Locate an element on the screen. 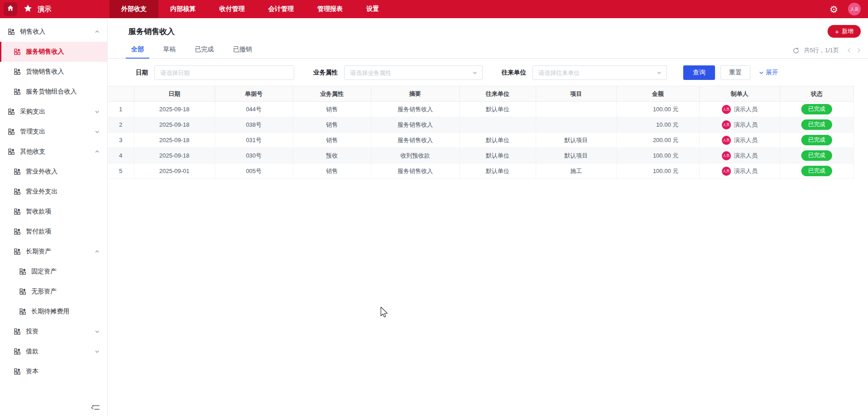 The image size is (868, 416). query-button: 查询 is located at coordinates (699, 73).